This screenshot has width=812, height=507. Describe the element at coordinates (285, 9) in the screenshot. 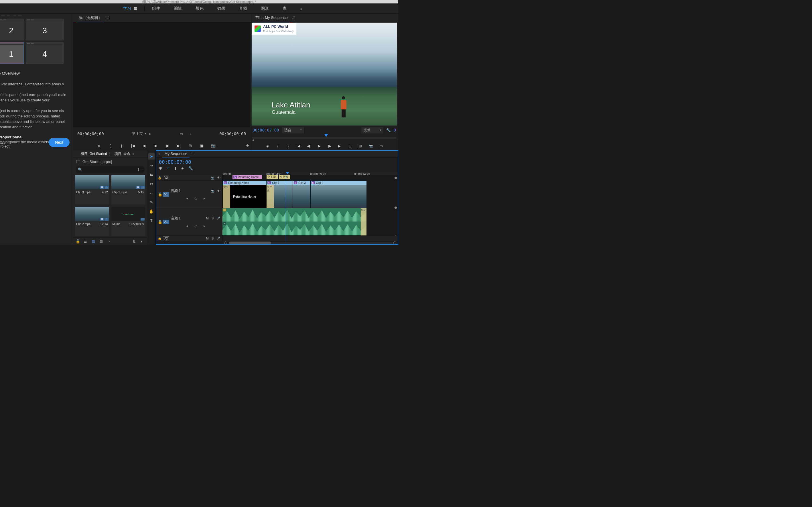

I see `workspace-tab: 库` at that location.